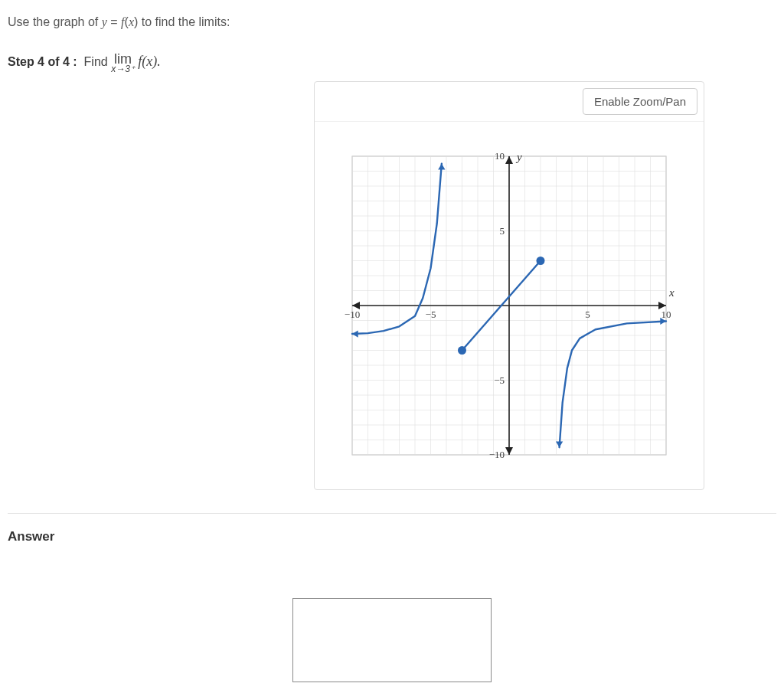 Image resolution: width=784 pixels, height=693 pixels. What do you see at coordinates (392, 640) in the screenshot?
I see `answer-row` at bounding box center [392, 640].